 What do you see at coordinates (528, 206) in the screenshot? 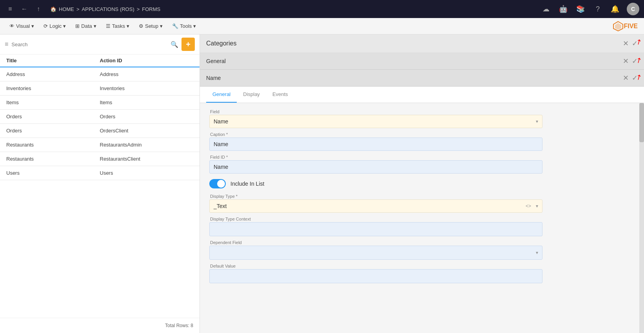
I see `code-icon: <>` at bounding box center [528, 206].